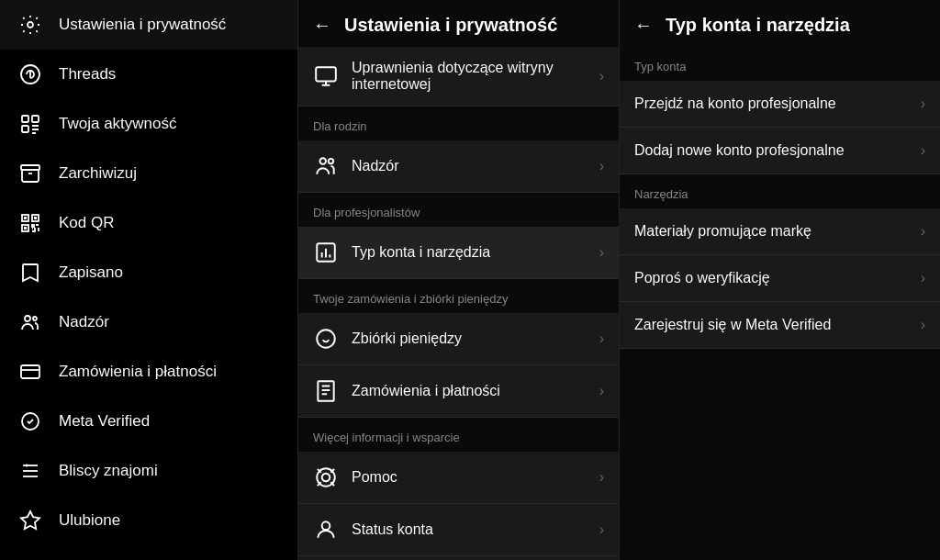  I want to click on receipt-icon, so click(326, 391).